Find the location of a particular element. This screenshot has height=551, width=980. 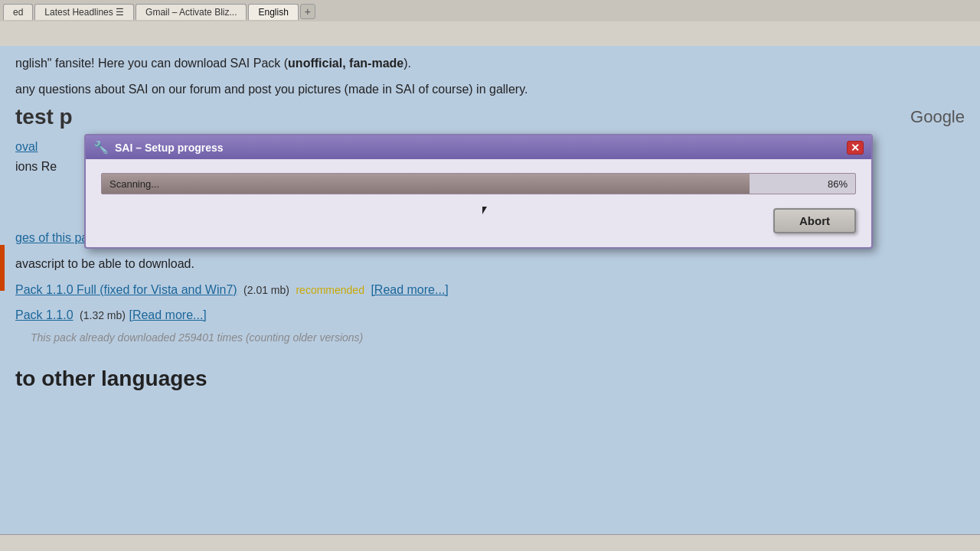

nav-bar is located at coordinates (490, 34).